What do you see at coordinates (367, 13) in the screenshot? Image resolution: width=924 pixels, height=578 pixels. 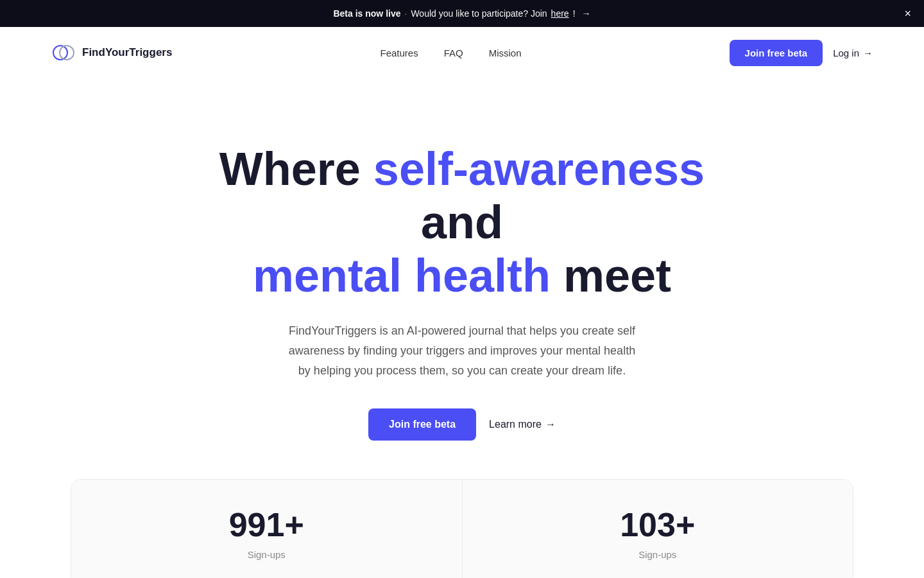 I see `banner-bold: Beta is now live` at bounding box center [367, 13].